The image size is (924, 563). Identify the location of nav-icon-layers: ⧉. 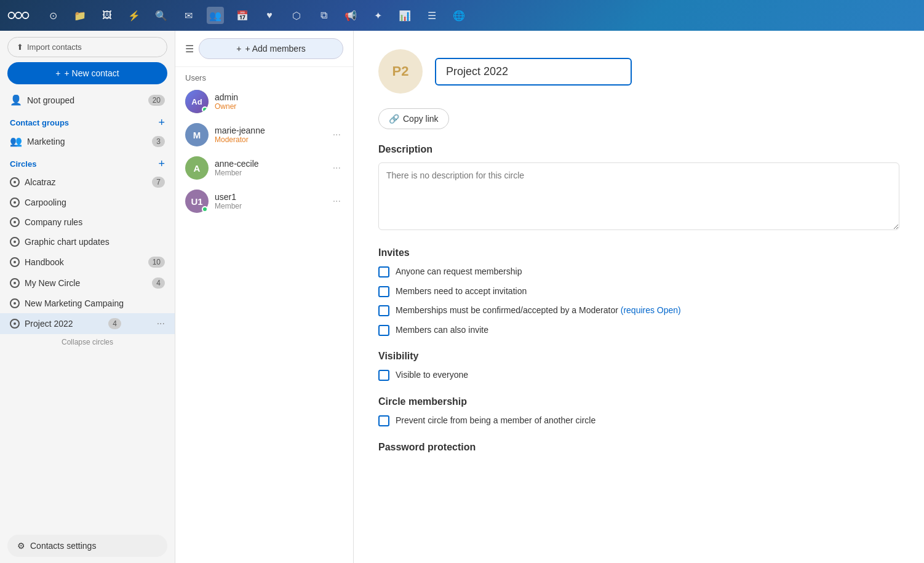
(324, 15).